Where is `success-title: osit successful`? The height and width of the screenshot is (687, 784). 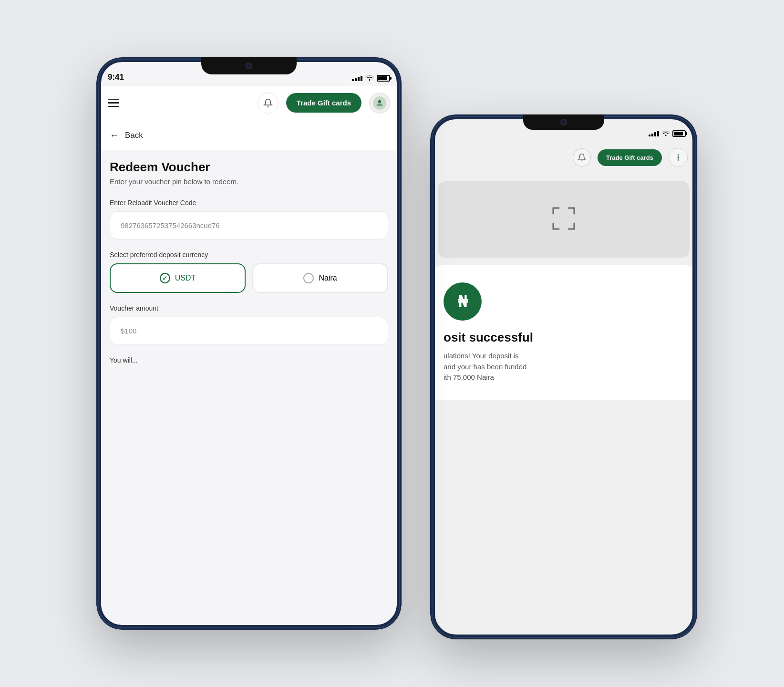 success-title: osit successful is located at coordinates (564, 338).